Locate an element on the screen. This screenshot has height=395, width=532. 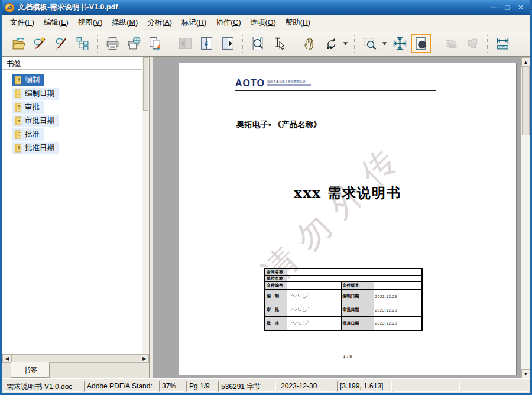
select-text-icon is located at coordinates (279, 44).